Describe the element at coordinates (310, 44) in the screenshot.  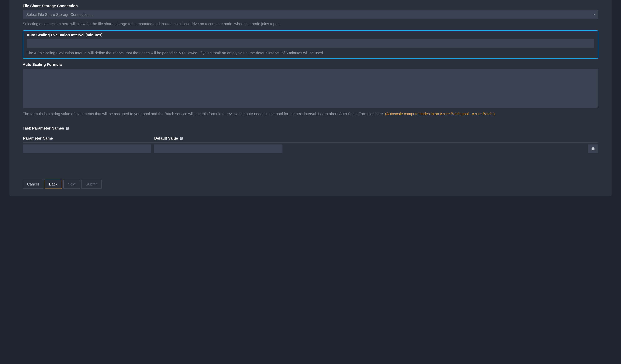
I see `auto-scale-interval-highlight: Auto Scaling Evaluation Interval (minute…` at that location.